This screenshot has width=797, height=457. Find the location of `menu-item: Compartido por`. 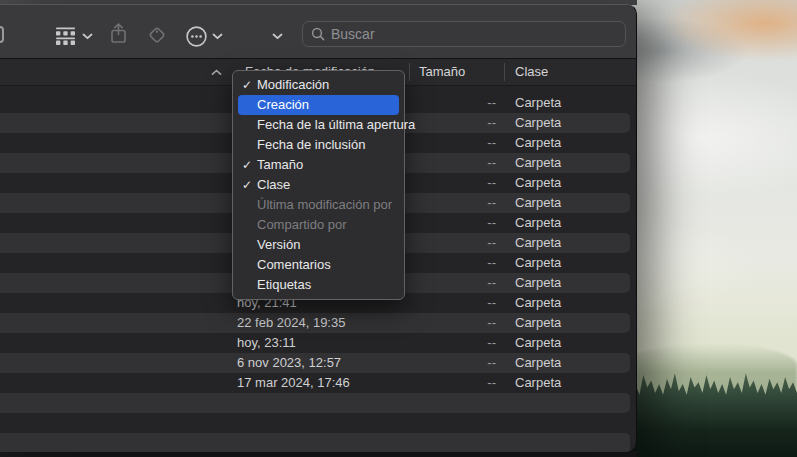

menu-item: Compartido por is located at coordinates (318, 225).